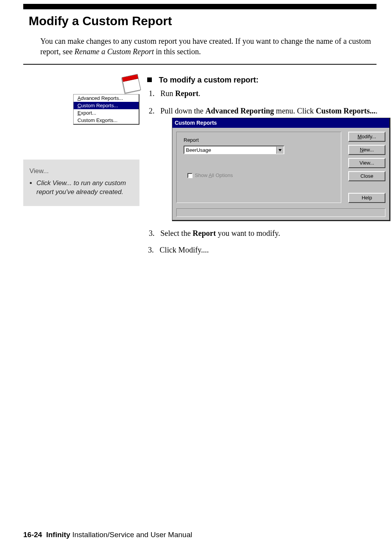 This screenshot has height=560, width=392. Describe the element at coordinates (280, 150) in the screenshot. I see `chevron-down-icon` at that location.